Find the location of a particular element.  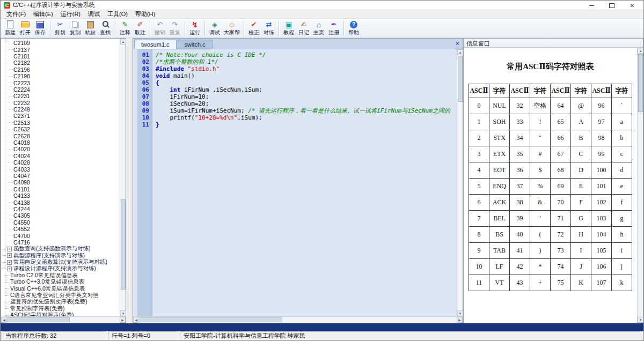

toolbar-diary-button: 日记 is located at coordinates (304, 28).